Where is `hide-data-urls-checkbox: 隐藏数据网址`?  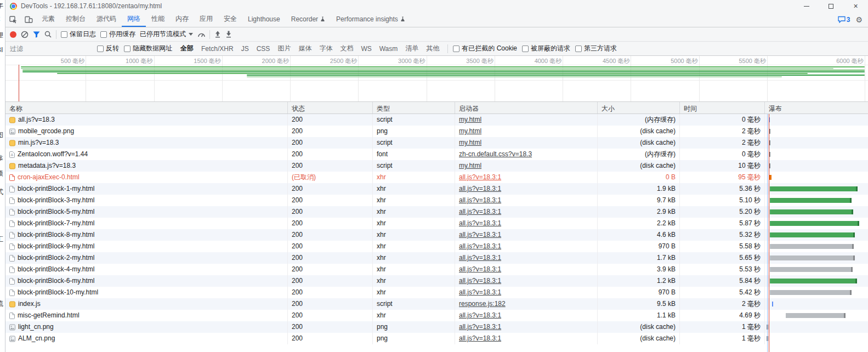 hide-data-urls-checkbox: 隐藏数据网址 is located at coordinates (148, 48).